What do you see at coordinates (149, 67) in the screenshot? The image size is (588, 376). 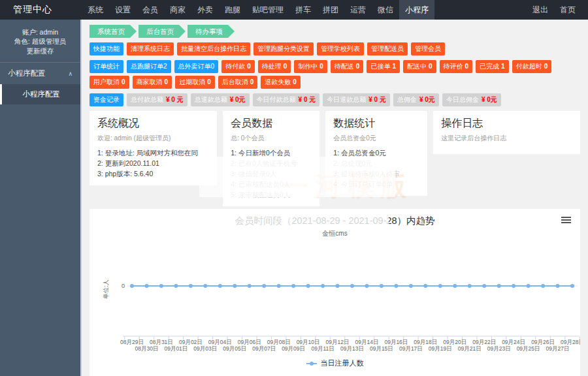 I see `order-summary-button: 总跑腿订单2` at bounding box center [149, 67].